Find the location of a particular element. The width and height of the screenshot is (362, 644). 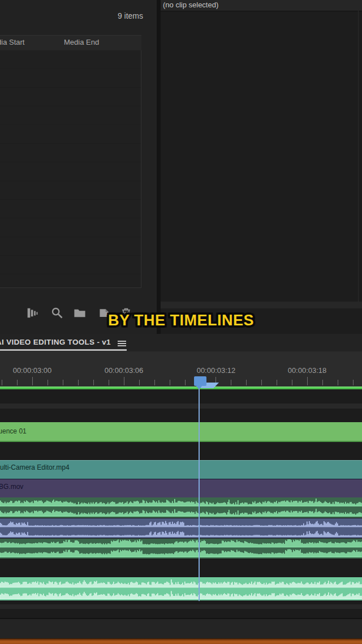

playhead-marker-tip is located at coordinates (199, 387).